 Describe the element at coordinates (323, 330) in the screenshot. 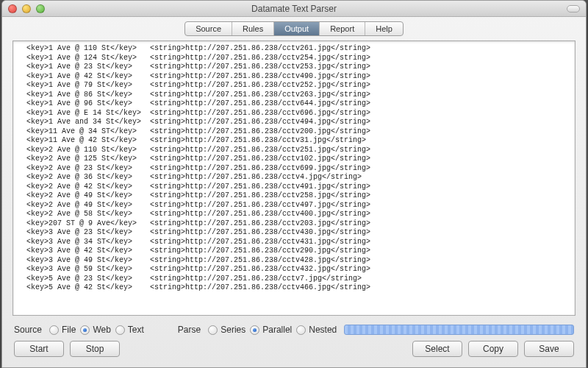

I see `radio-label: Nested` at that location.